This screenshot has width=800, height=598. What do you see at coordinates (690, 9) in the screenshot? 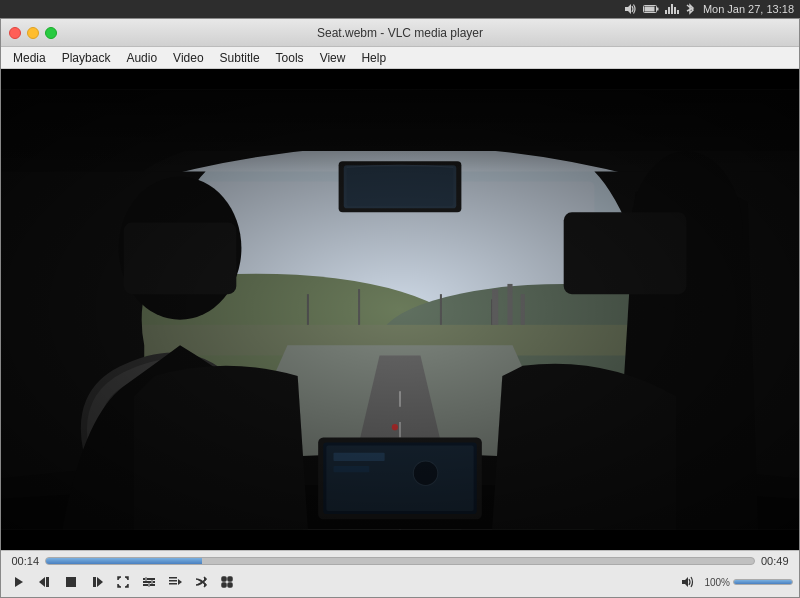
I see `bluetooth-icon` at bounding box center [690, 9].